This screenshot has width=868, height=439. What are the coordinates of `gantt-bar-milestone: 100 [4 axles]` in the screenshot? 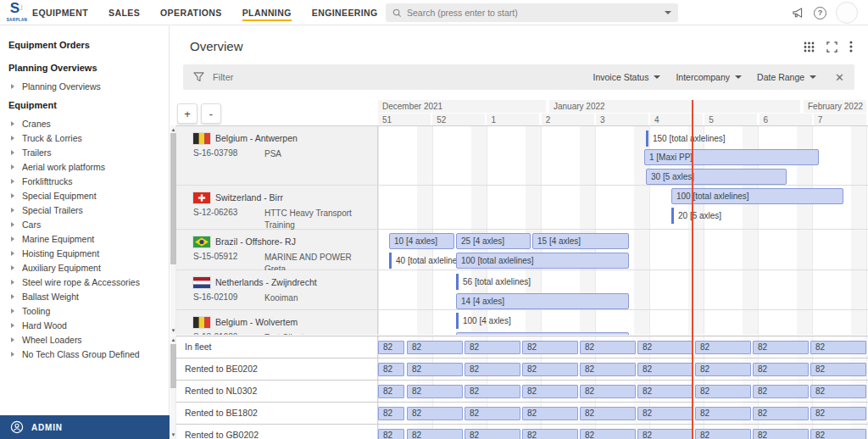 It's located at (483, 320).